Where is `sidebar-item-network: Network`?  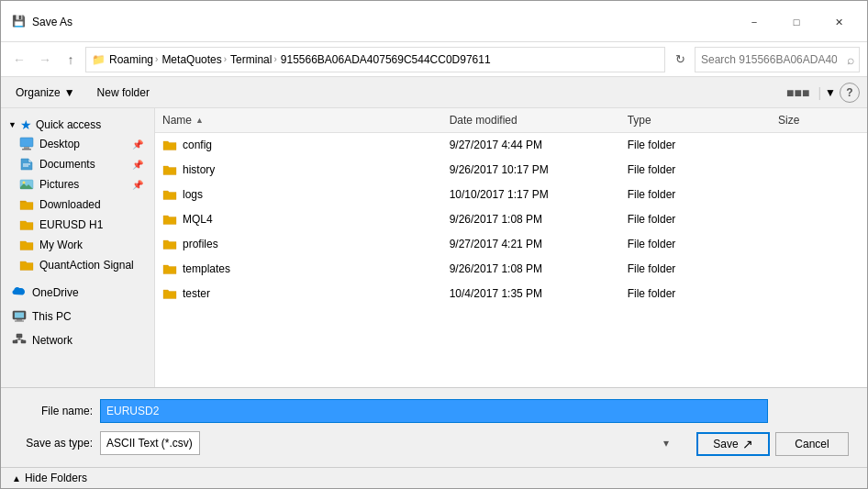
sidebar-item-network: Network is located at coordinates (77, 340).